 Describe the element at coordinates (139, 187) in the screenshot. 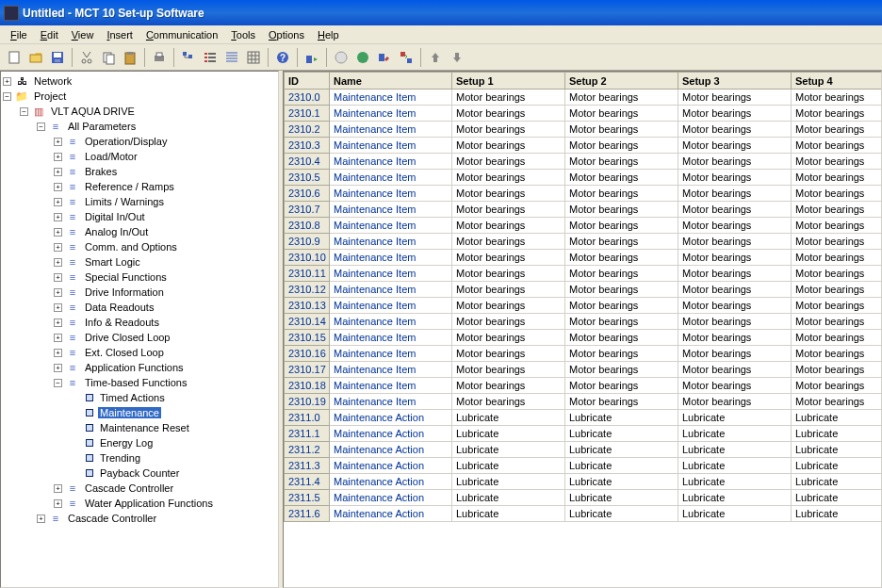

I see `tree-param-3: +Reference / Ramps` at that location.